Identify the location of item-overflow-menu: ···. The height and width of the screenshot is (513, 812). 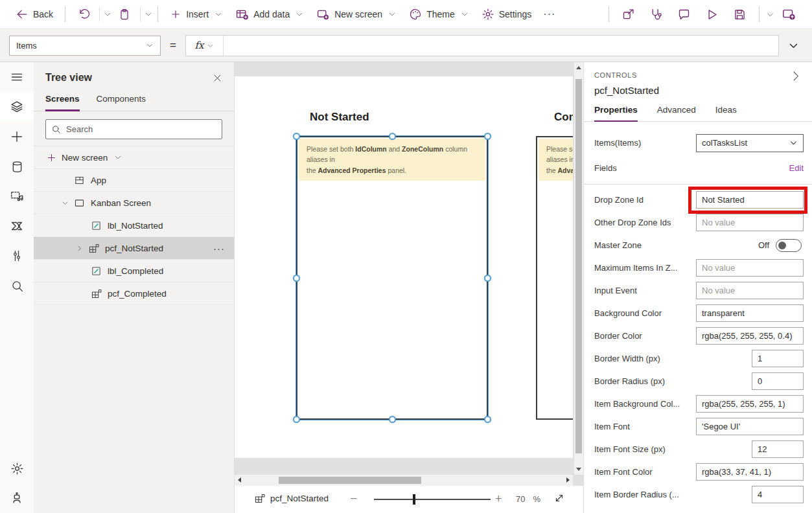
(219, 249).